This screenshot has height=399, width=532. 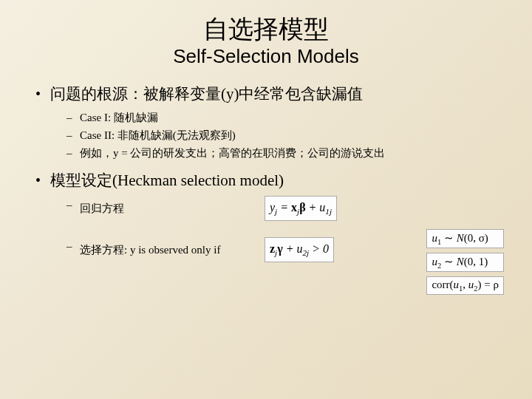 I want to click on sub-1c: 例如，y = 公司的研发支出；高管的在职消费；公司的游说支出, so click(x=276, y=153).